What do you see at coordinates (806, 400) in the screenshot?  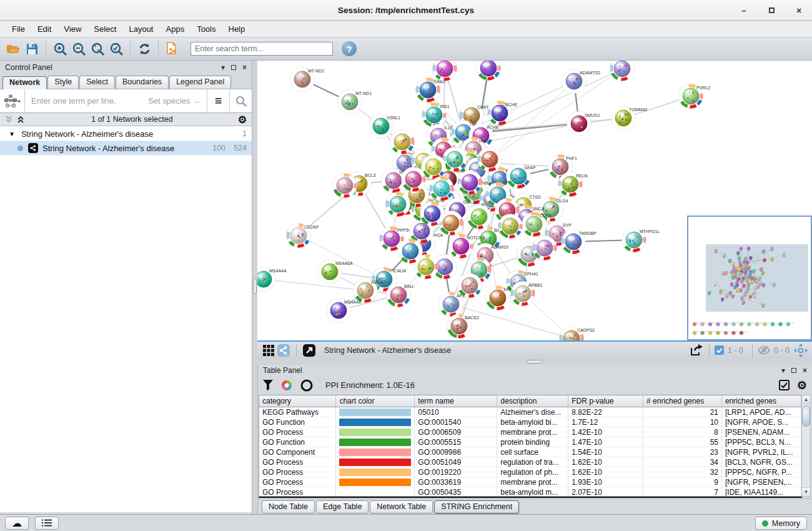 I see `scroll-up-arrow: ▲` at bounding box center [806, 400].